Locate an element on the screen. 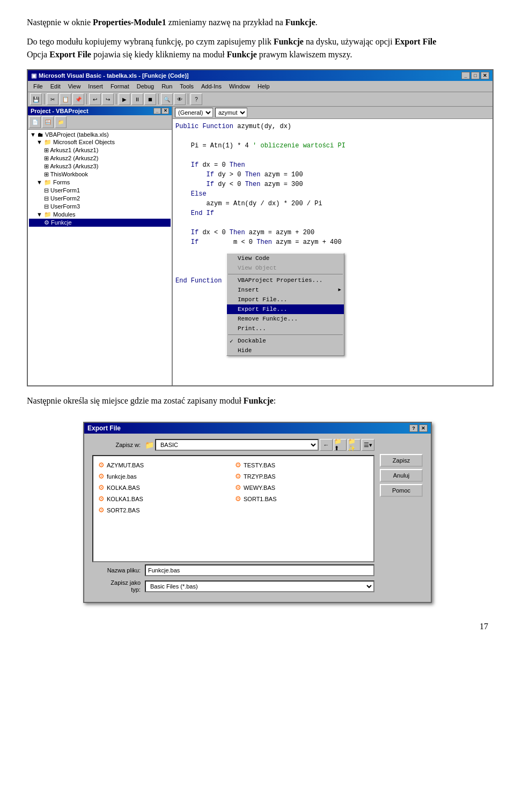 This screenshot has height=812, width=515. file-testy: ⚙ TESTY.BAS is located at coordinates (301, 465).